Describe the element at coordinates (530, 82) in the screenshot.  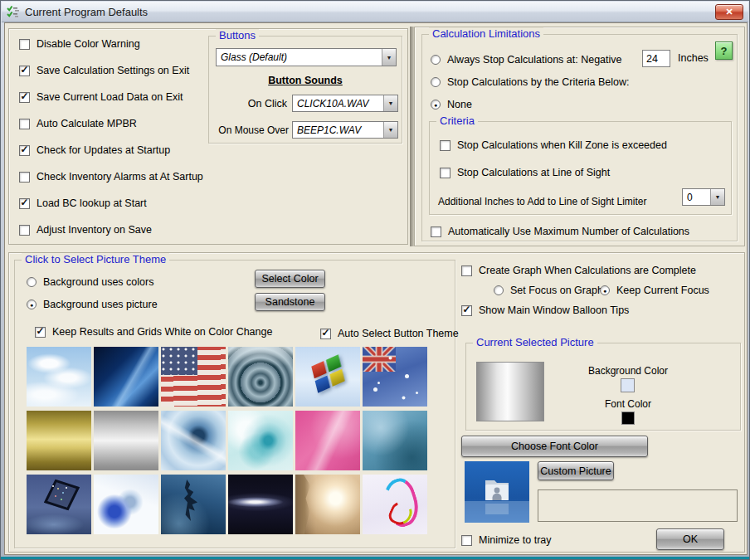
I see `radio-stop-by-criteria: Stop Calculations by the Criteria Below:` at that location.